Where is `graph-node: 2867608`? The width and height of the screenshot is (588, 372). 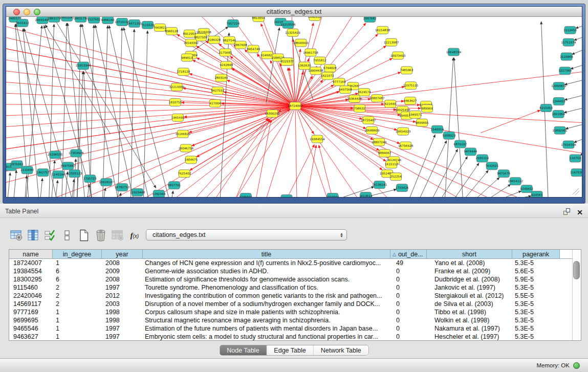 graph-node: 2867608 is located at coordinates (241, 45).